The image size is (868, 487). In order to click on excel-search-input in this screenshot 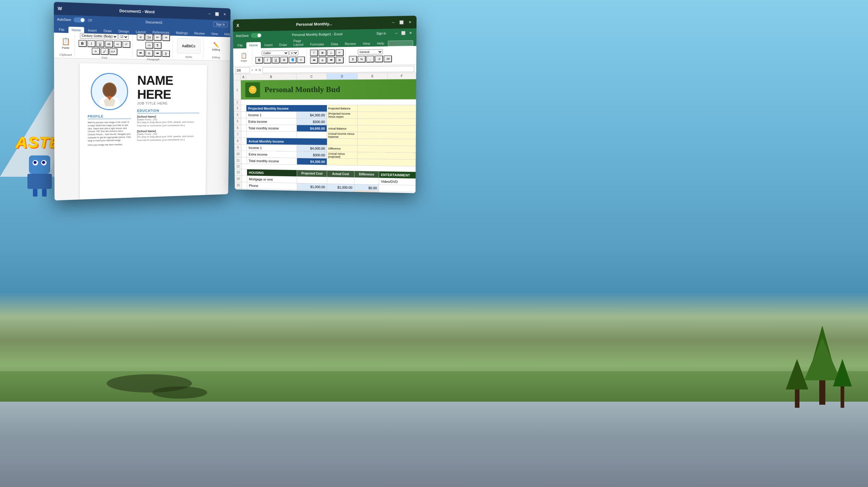, I will do `click(400, 43)`.